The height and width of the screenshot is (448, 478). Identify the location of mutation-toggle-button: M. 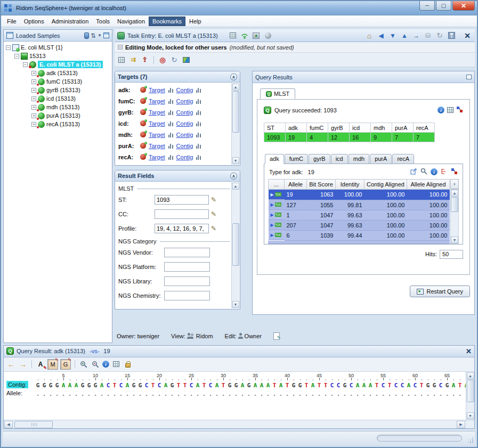
(53, 364).